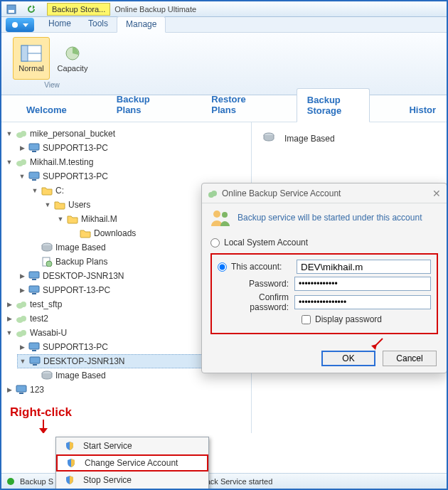  Describe the element at coordinates (77, 290) in the screenshot. I see `tree-label: SUPPORT-13-PC` at that location.